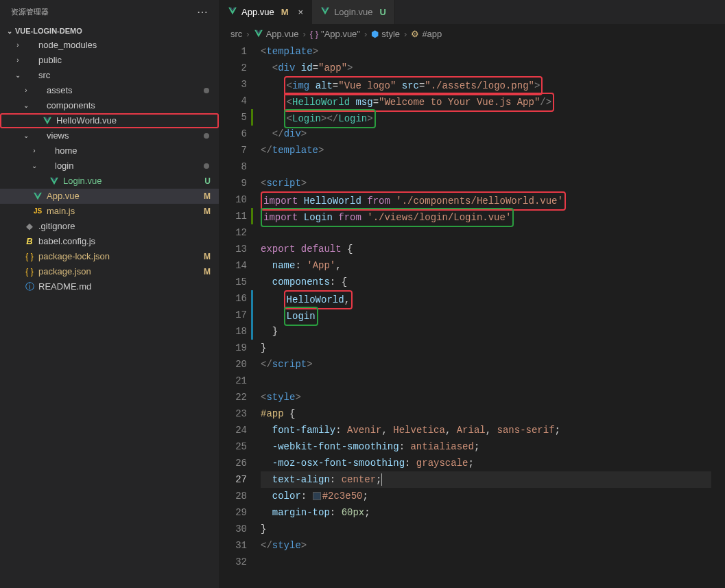 The width and height of the screenshot is (725, 588). What do you see at coordinates (38, 211) in the screenshot?
I see `js-file-icon: JS` at bounding box center [38, 211].